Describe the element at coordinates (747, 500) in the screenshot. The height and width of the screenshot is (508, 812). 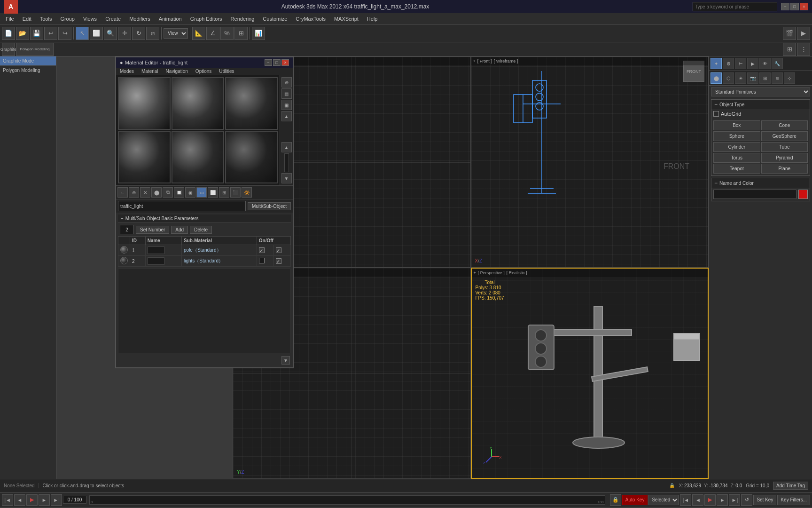
I see `playback-loop-btn: ↺` at that location.